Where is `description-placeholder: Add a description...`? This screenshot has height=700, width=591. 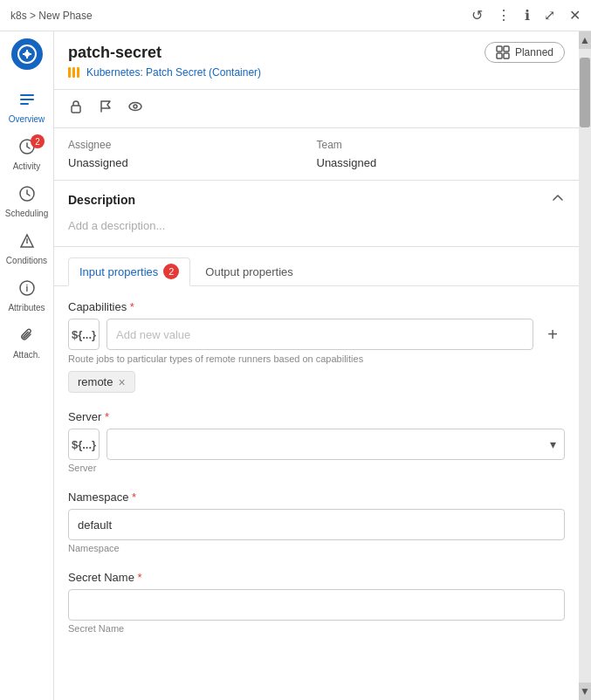 description-placeholder: Add a description... is located at coordinates (316, 225).